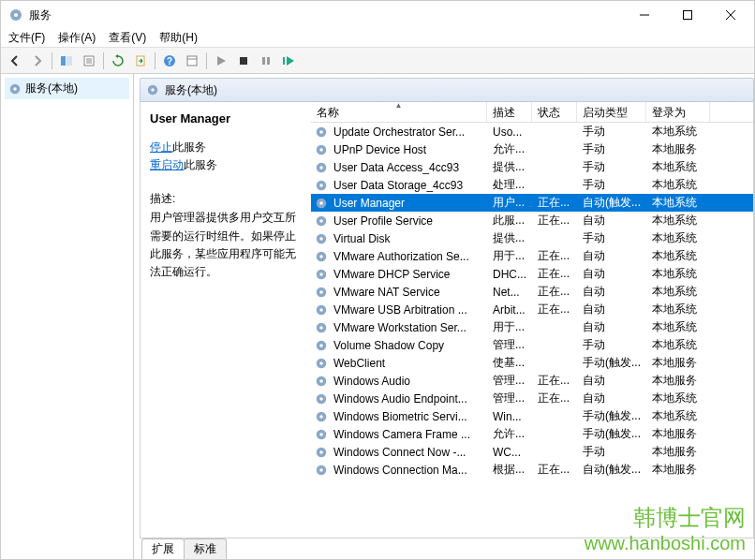  Describe the element at coordinates (407, 168) in the screenshot. I see `cell-name: User Data Access_4cc93` at that location.